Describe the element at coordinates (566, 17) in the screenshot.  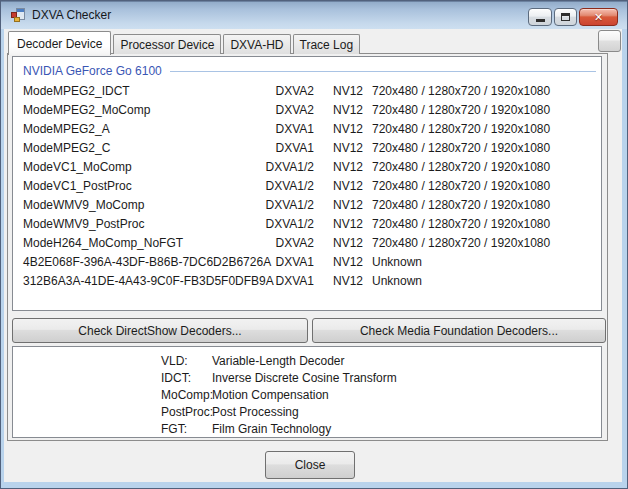
I see `maximize-icon` at that location.